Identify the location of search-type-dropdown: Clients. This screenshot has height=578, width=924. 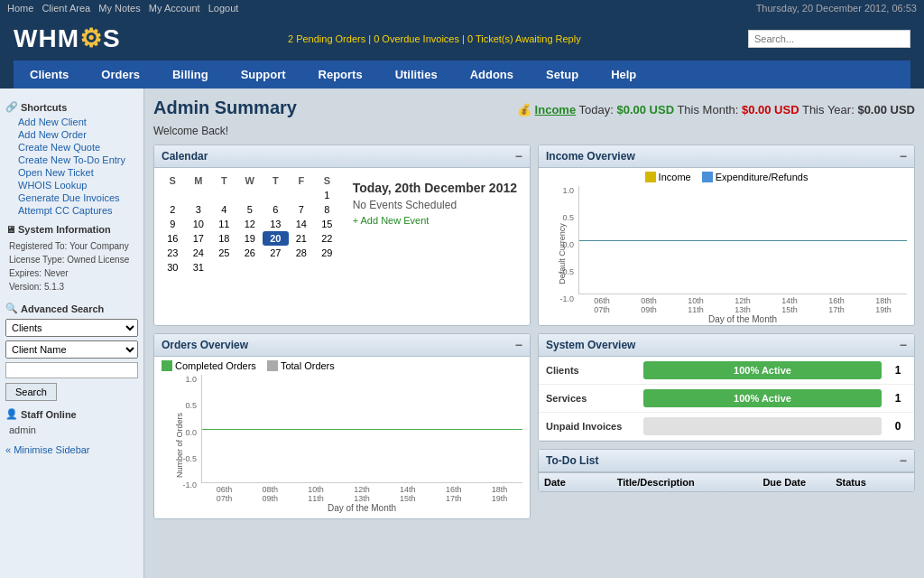
(72, 328).